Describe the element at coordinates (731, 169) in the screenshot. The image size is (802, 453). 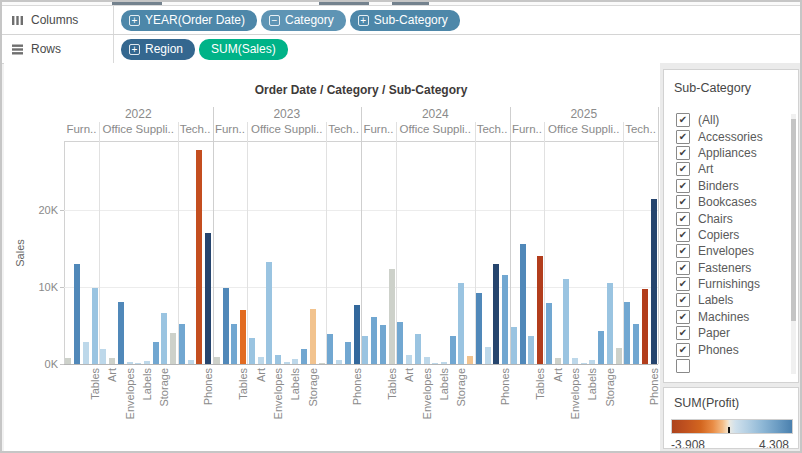
I see `filter-item-art: ✔Art` at that location.